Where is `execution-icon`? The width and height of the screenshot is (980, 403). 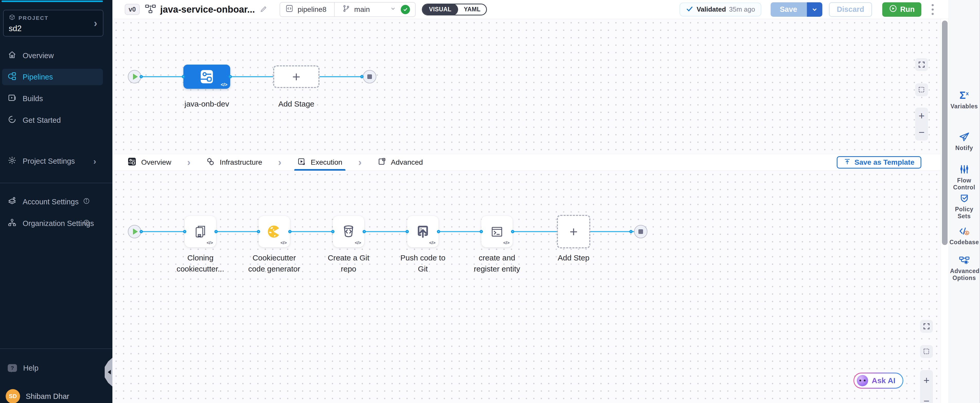
execution-icon is located at coordinates (301, 162).